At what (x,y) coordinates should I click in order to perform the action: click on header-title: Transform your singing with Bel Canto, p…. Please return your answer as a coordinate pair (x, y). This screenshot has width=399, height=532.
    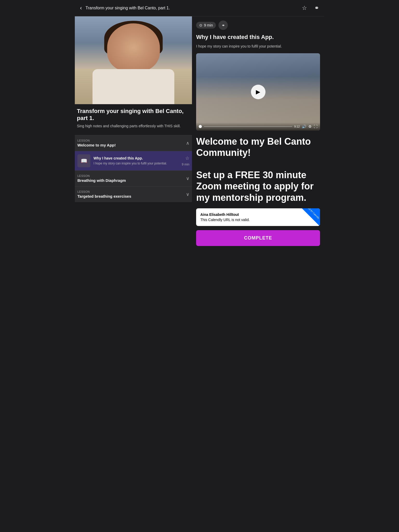
    Looking at the image, I should click on (128, 8).